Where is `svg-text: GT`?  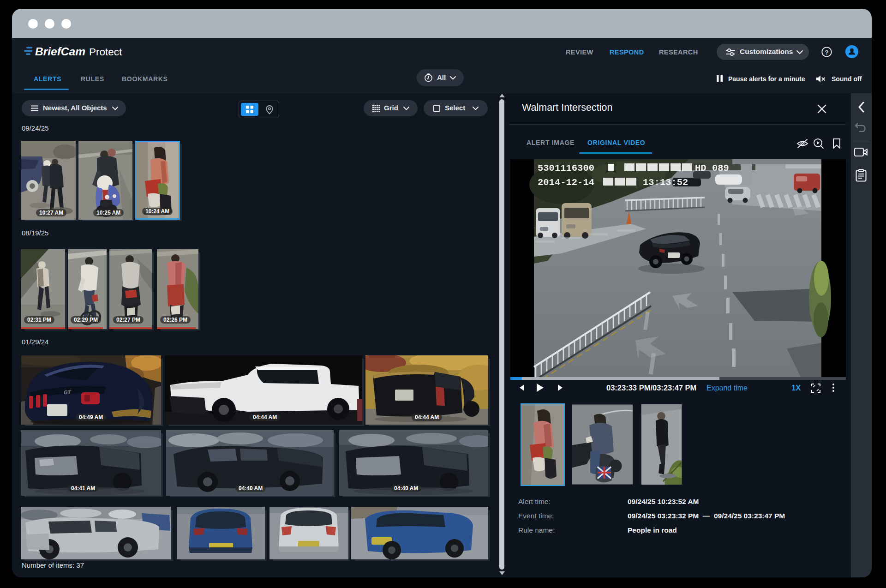 svg-text: GT is located at coordinates (67, 392).